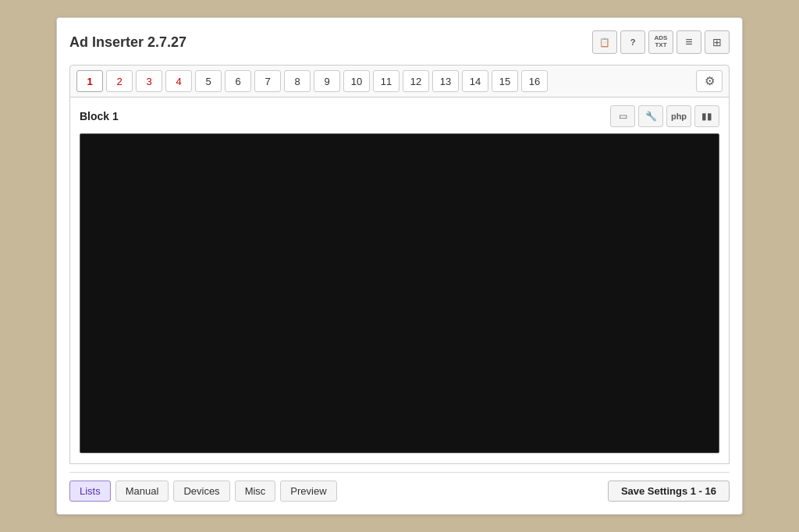 The width and height of the screenshot is (799, 532). Describe the element at coordinates (128, 42) in the screenshot. I see `plugin-title: Ad Inserter 2.7.27` at that location.